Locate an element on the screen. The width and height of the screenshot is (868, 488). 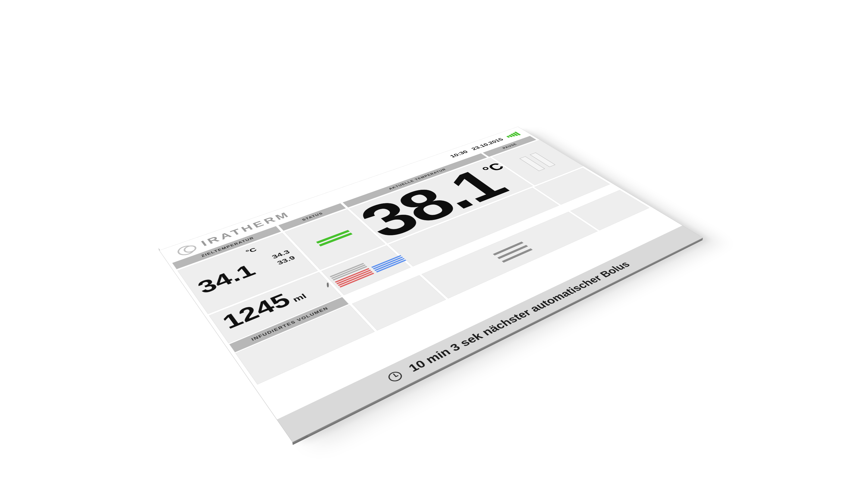
brand-logo-icon is located at coordinates (187, 249).